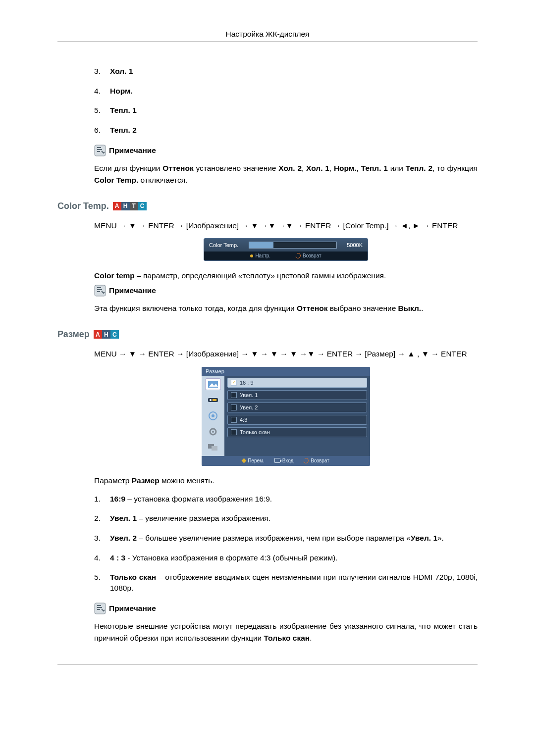  Describe the element at coordinates (226, 245) in the screenshot. I see `osd-slider-label: Color Temp.` at that location.